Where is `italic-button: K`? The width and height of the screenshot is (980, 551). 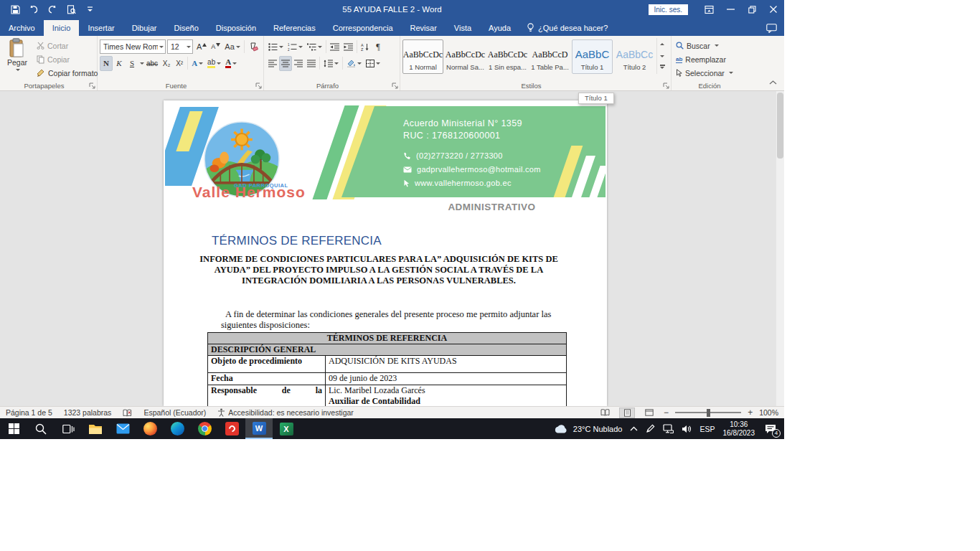
italic-button: K is located at coordinates (119, 63).